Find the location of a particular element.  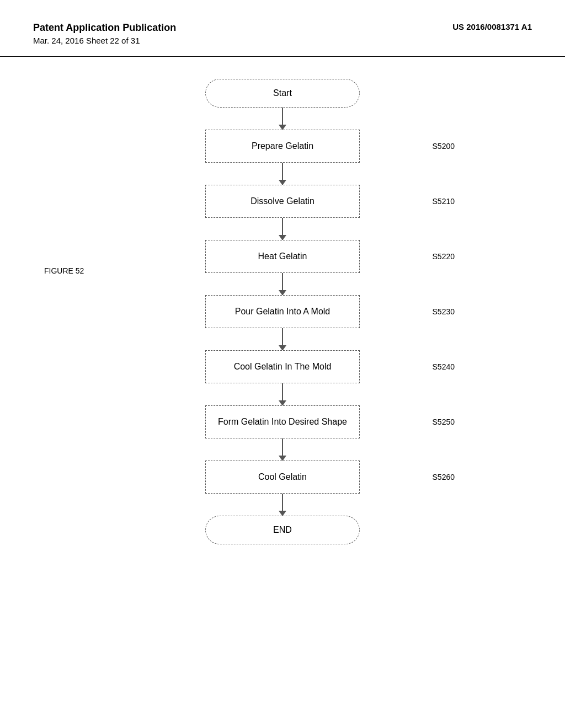

step-label-s5230: S5230 is located at coordinates (444, 312).